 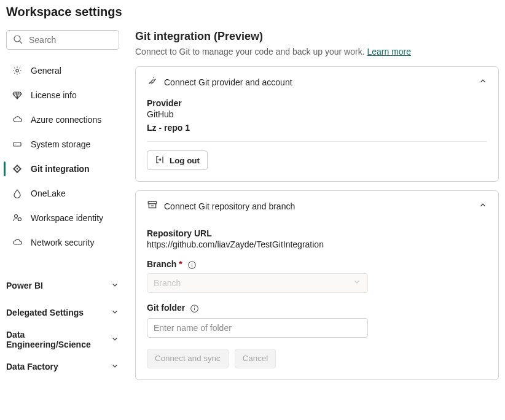 What do you see at coordinates (17, 193) in the screenshot?
I see `onelake-icon` at bounding box center [17, 193].